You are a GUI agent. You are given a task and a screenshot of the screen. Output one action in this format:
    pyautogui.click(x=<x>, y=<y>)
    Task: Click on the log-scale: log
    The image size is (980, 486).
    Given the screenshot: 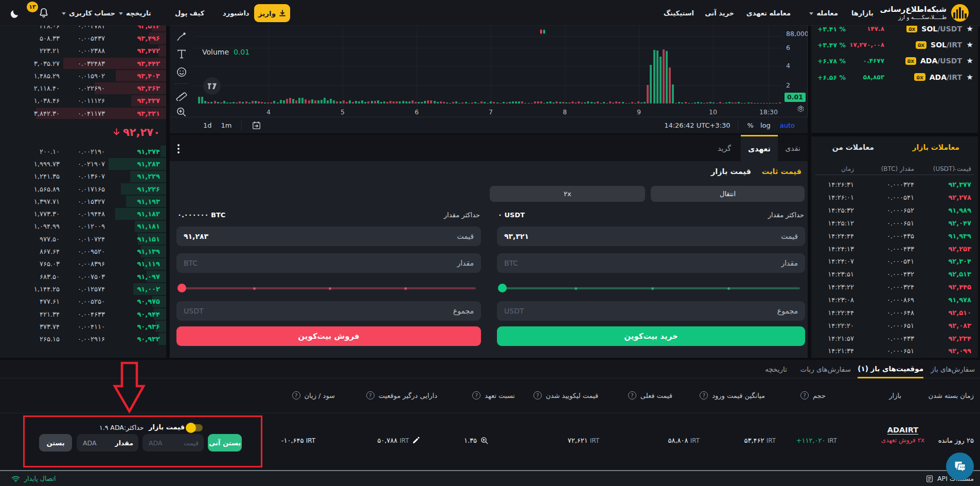 What is the action you would take?
    pyautogui.click(x=765, y=126)
    